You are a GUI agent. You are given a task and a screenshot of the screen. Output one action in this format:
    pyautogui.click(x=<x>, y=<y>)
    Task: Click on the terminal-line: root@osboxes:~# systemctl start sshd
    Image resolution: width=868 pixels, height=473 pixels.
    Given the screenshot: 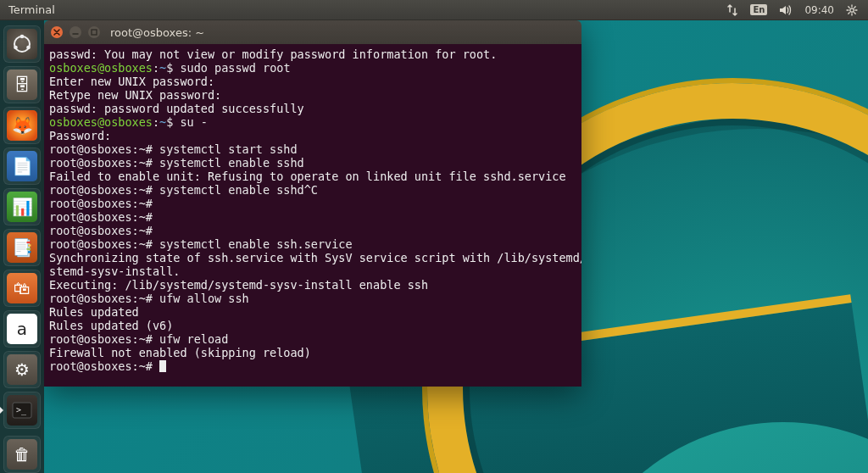 What is the action you would take?
    pyautogui.click(x=313, y=149)
    